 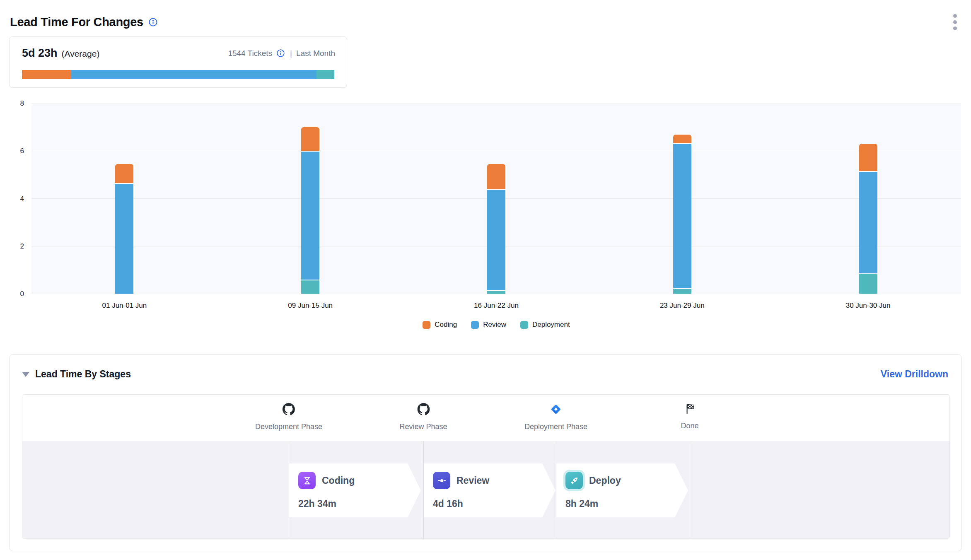 I want to click on milestone-label: Development Phase, so click(x=289, y=427).